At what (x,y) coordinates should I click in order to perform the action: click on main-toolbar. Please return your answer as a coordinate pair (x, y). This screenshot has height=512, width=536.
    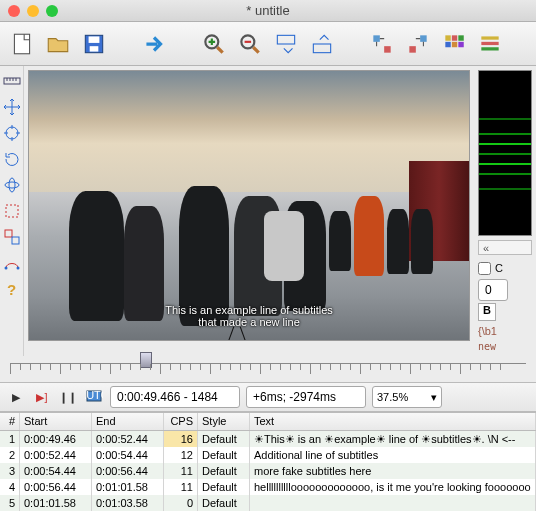
    Looking at the image, I should click on (268, 44).